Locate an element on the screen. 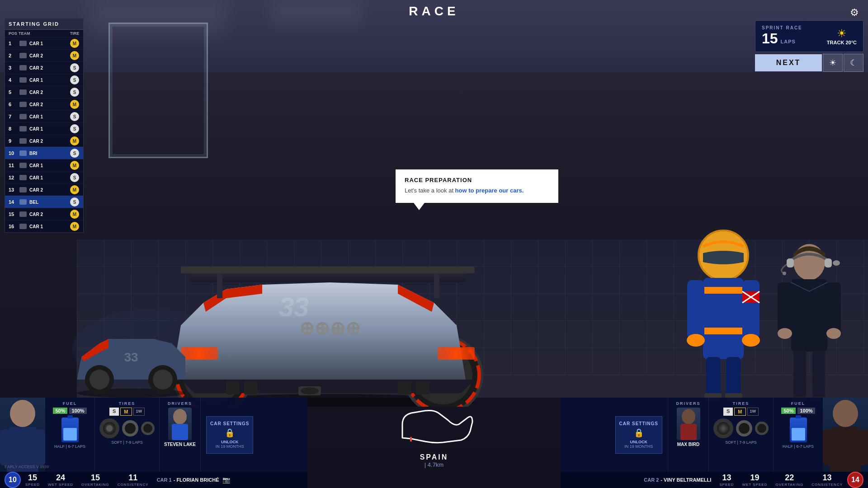  car1-fuel-sub: HALF | 6-7 LAPS is located at coordinates (70, 446).